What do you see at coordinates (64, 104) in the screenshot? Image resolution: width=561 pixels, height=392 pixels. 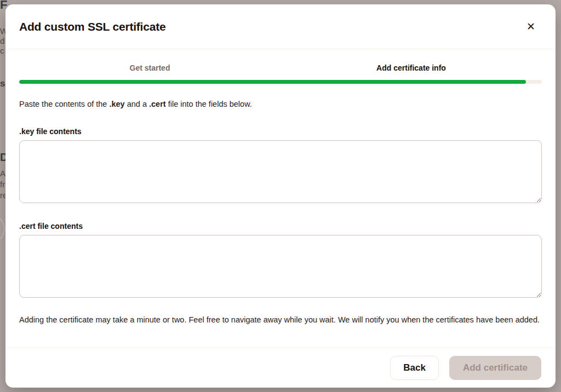 I see `instruction-prefix: Paste the contents of the` at bounding box center [64, 104].